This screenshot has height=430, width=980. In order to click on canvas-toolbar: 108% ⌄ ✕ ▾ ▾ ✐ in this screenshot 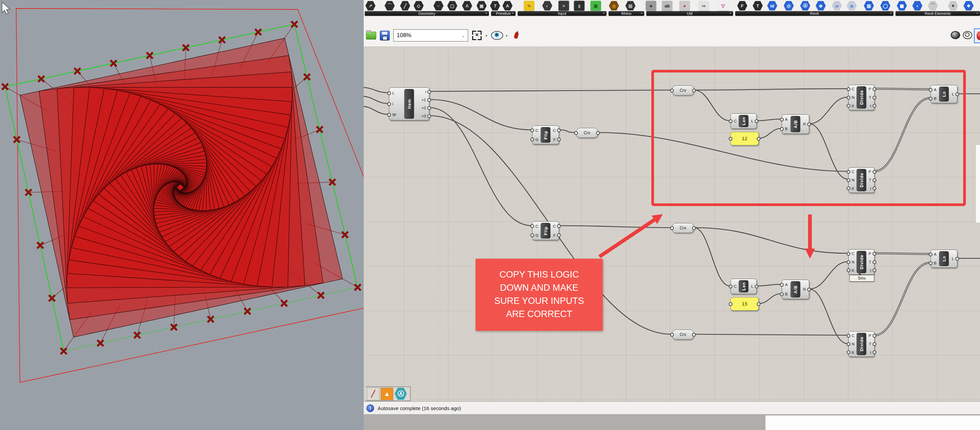, I will do `click(672, 32)`.